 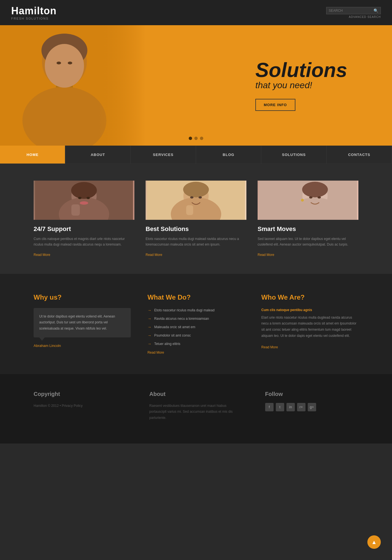 I want to click on who-we-are-body: Elart urie ntots nascetur riculus mulla …, so click(x=310, y=327).